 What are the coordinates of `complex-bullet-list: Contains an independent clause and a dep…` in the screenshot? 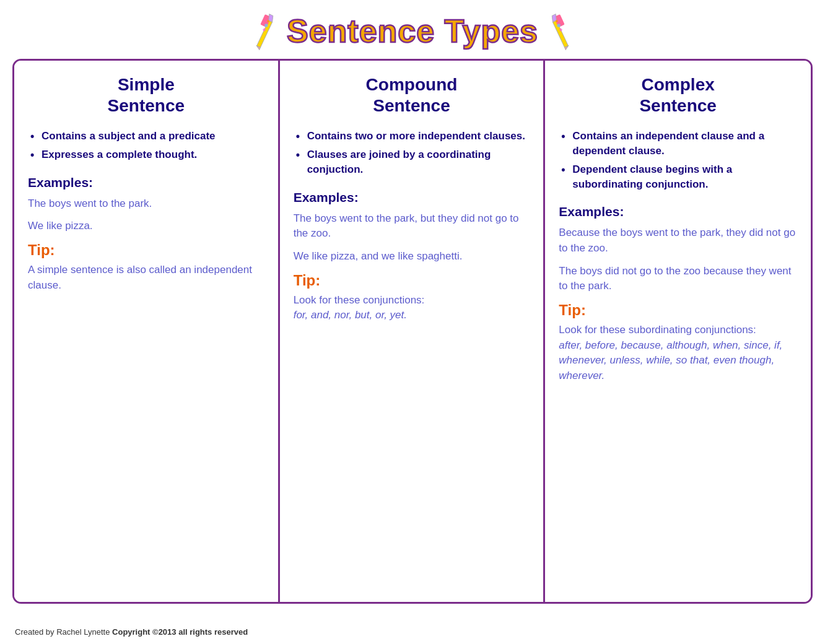 It's located at (678, 160).